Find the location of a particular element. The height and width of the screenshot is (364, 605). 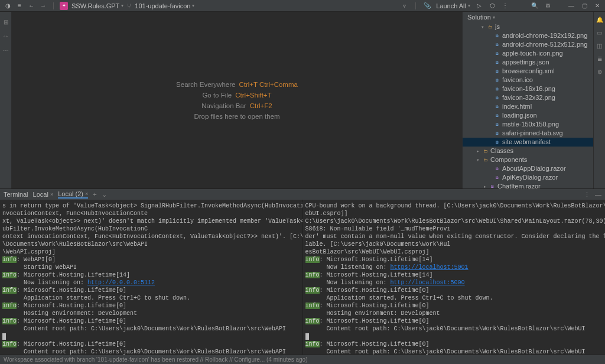

terminal-options-icon: ⋮ is located at coordinates (587, 195).